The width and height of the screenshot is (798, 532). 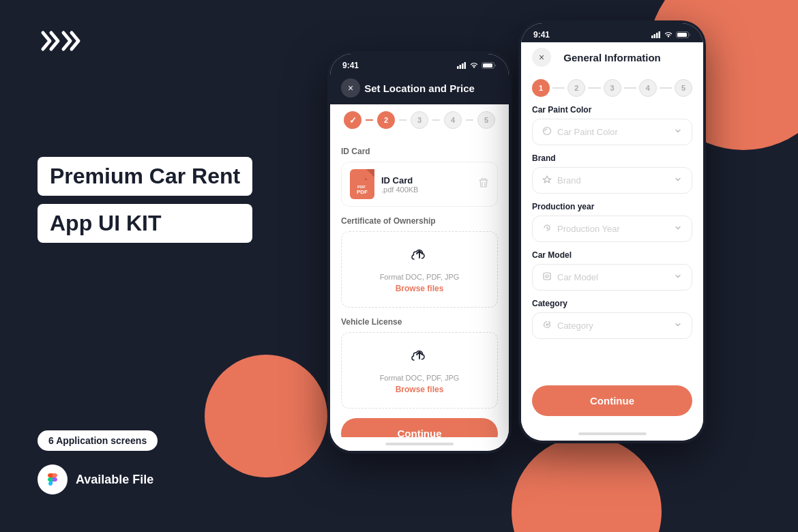 What do you see at coordinates (612, 229) in the screenshot?
I see `field-select-year: Production Year` at bounding box center [612, 229].